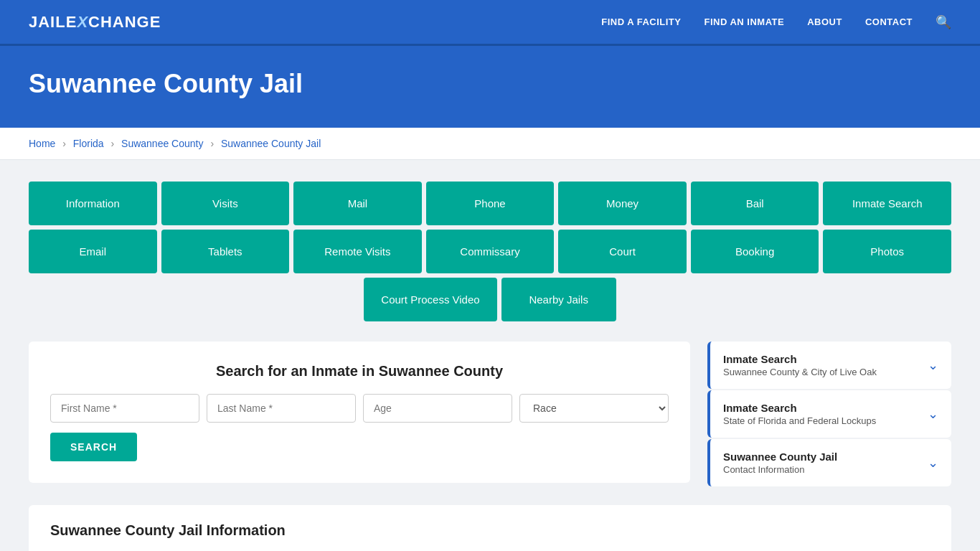 This screenshot has height=551, width=980. I want to click on sidebar-card-title-3: Suwannee County Jail, so click(781, 456).